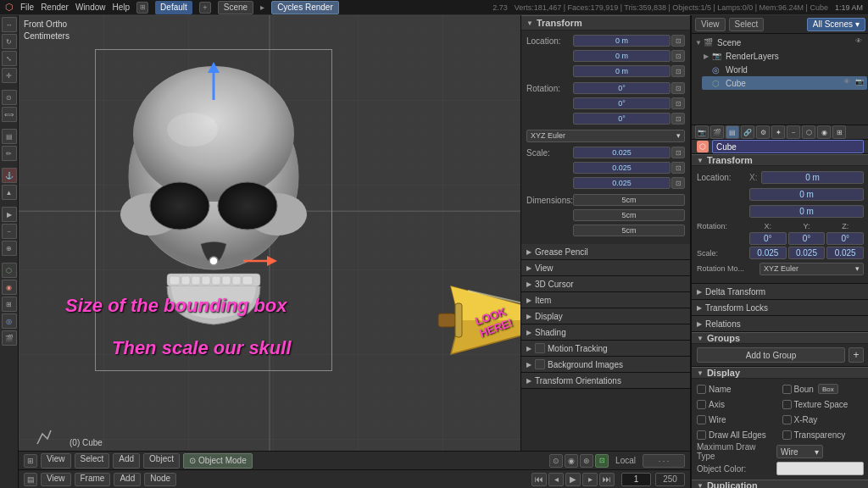  What do you see at coordinates (605, 380) in the screenshot?
I see `transform-orient-header: ▶ Transform Orientations` at bounding box center [605, 380].